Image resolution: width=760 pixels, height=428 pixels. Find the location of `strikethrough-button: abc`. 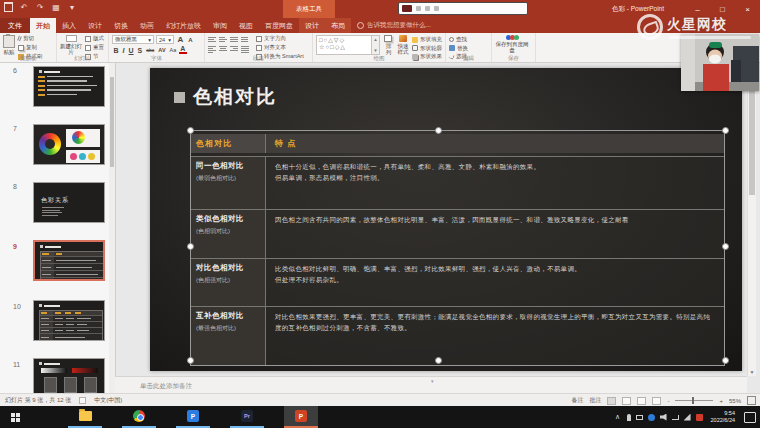

strikethrough-button: abc is located at coordinates (150, 50).